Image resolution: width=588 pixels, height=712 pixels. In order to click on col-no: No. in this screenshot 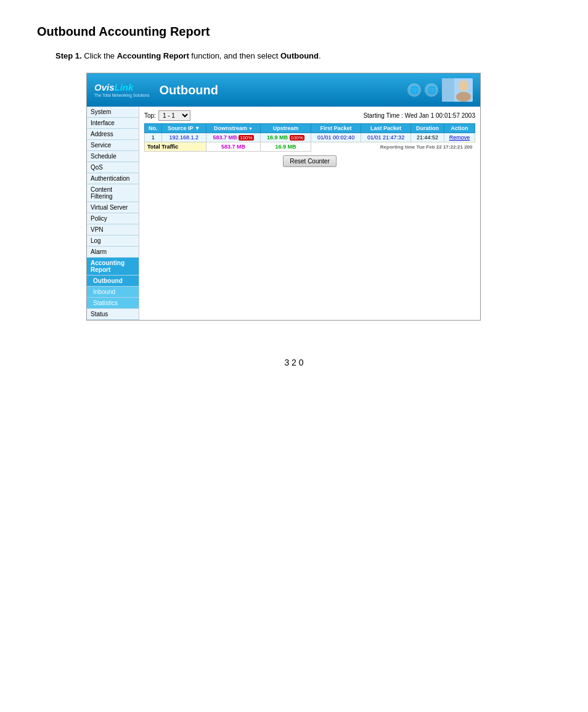, I will do `click(153, 128)`.